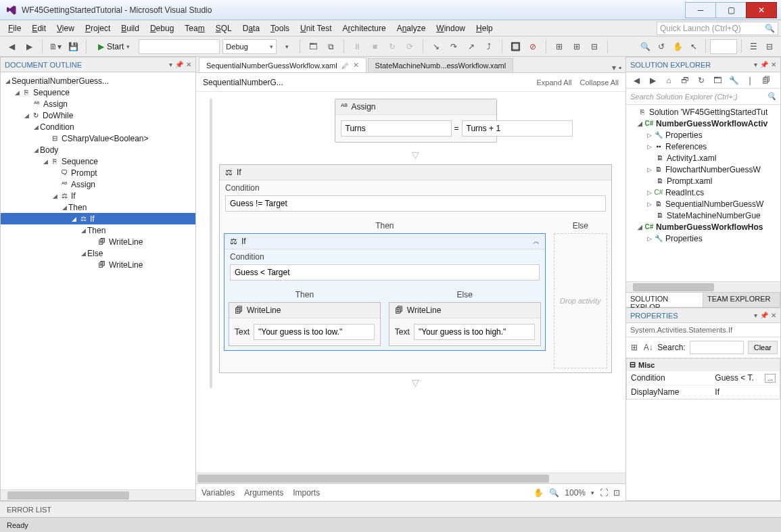 The width and height of the screenshot is (781, 532). What do you see at coordinates (98, 92) in the screenshot?
I see `tree-sequence: ◢⎘Sequence` at bounding box center [98, 92].